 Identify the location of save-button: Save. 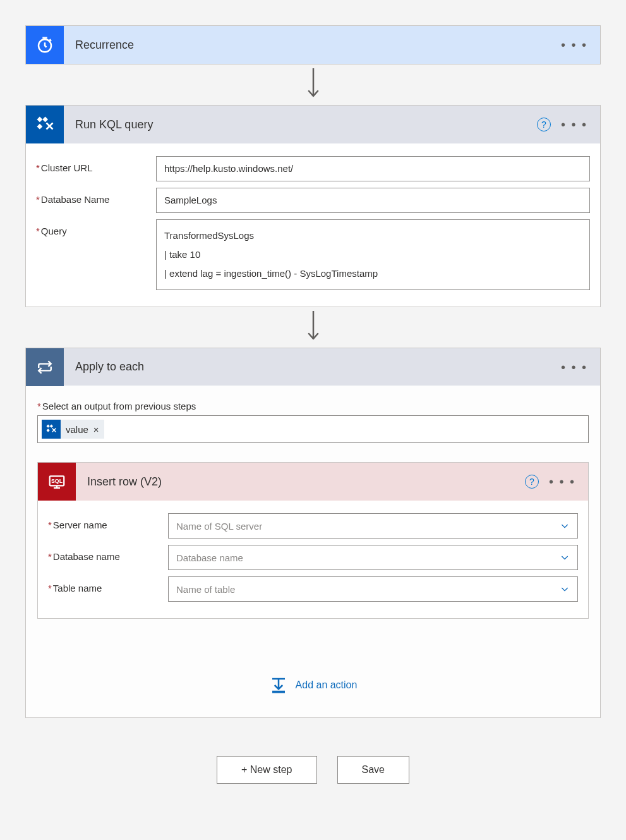
(373, 770).